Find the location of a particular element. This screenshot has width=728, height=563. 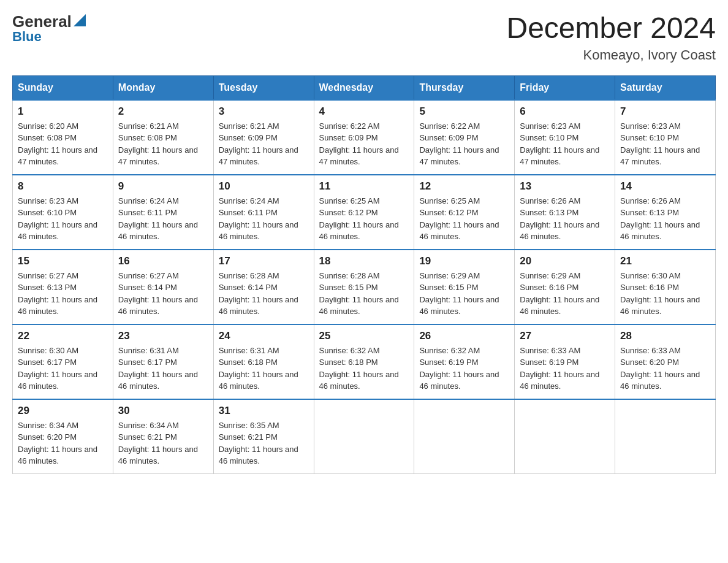

calendar-cell: 23Sunrise: 6:31 AMSunset: 6:17 PMDayligh… is located at coordinates (163, 362).